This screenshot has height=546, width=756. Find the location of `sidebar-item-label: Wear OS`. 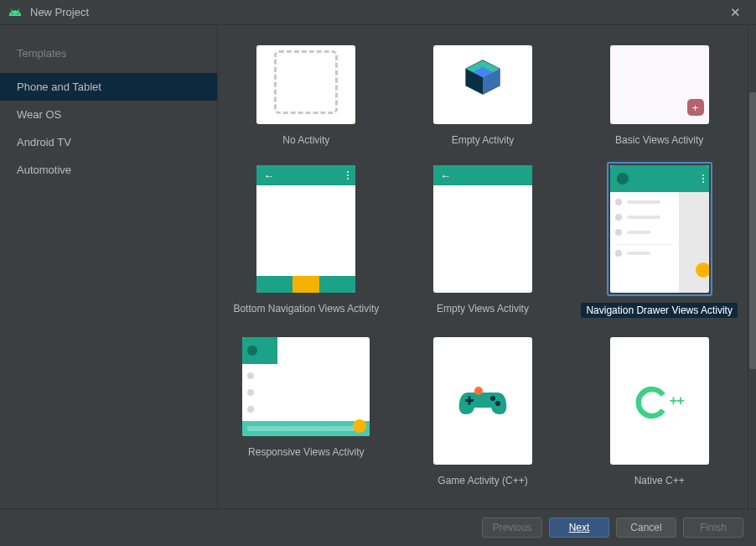

sidebar-item-label: Wear OS is located at coordinates (39, 114).